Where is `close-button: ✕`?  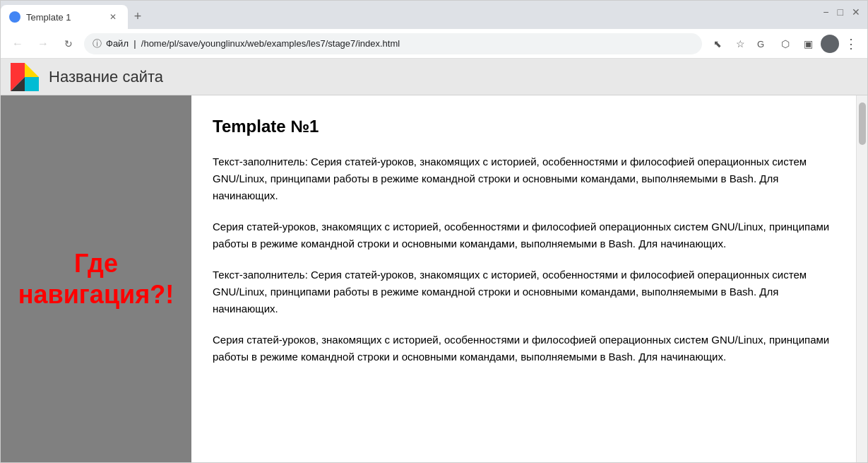 close-button: ✕ is located at coordinates (856, 12).